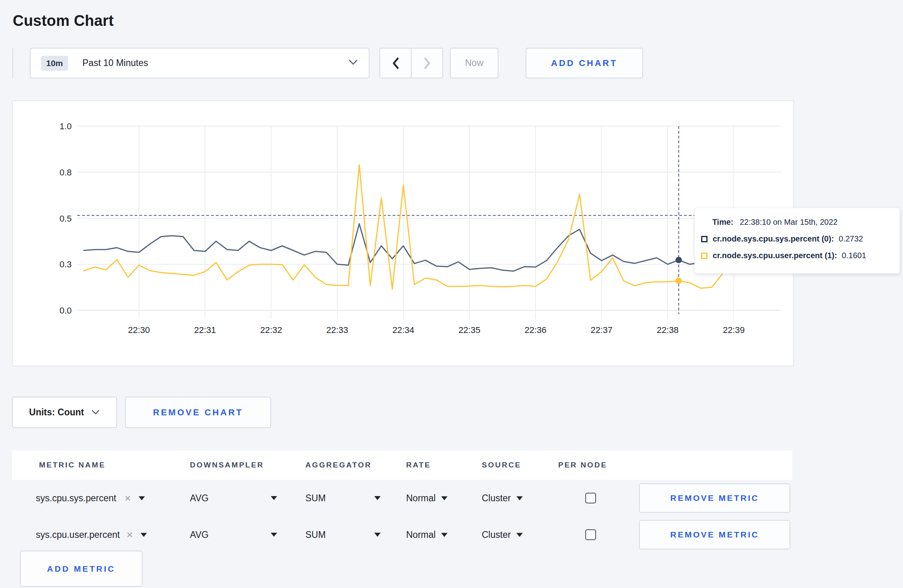 The height and width of the screenshot is (588, 903). What do you see at coordinates (773, 239) in the screenshot?
I see `tooltip-series-name: cr.node.sys.cpu.sys.percent (0):` at bounding box center [773, 239].